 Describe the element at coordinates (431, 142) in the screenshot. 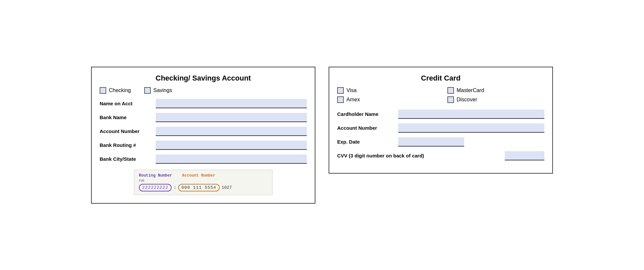

I see `exp-date-input` at that location.